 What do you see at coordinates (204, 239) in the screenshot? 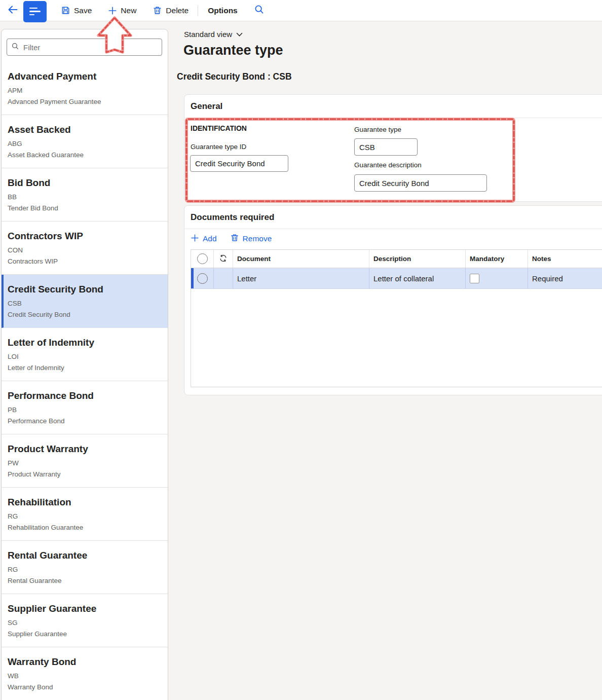
I see `add-row-button: Add` at bounding box center [204, 239].